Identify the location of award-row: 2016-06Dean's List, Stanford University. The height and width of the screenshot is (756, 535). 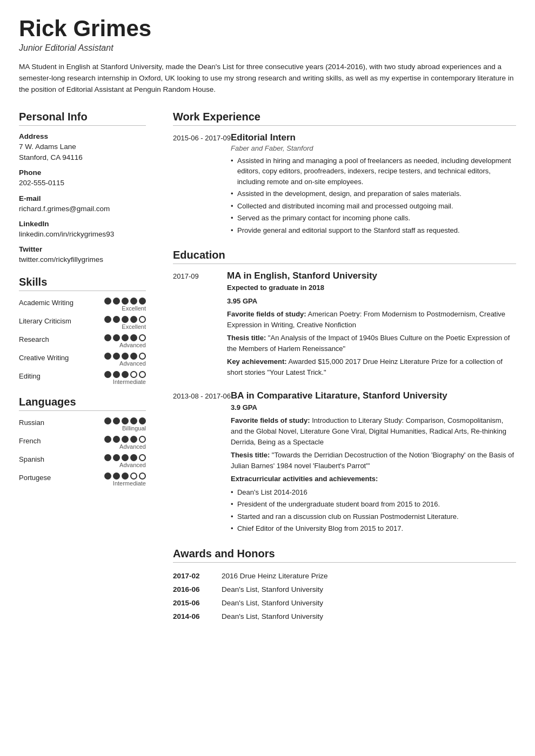
(345, 590).